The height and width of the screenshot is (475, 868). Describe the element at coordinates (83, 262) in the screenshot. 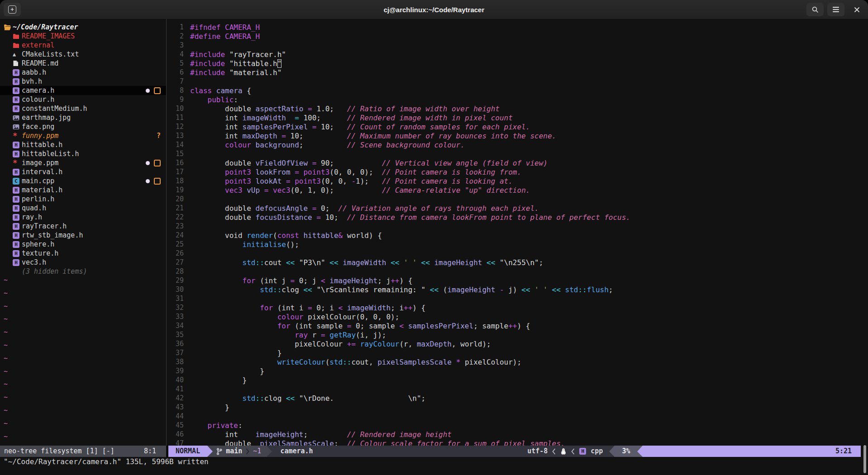

I see `tree-item-vec3-h: Hvec3.h` at that location.